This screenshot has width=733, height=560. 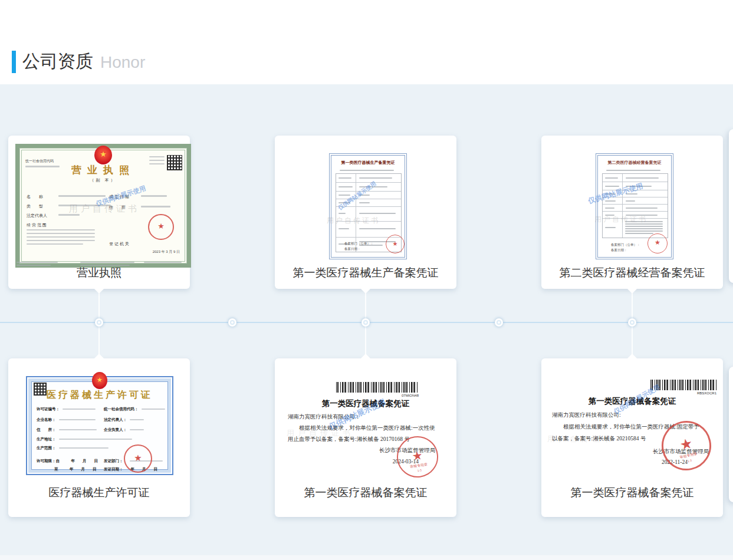 What do you see at coordinates (731, 434) in the screenshot?
I see `partial-card-next-bottom` at bounding box center [731, 434].